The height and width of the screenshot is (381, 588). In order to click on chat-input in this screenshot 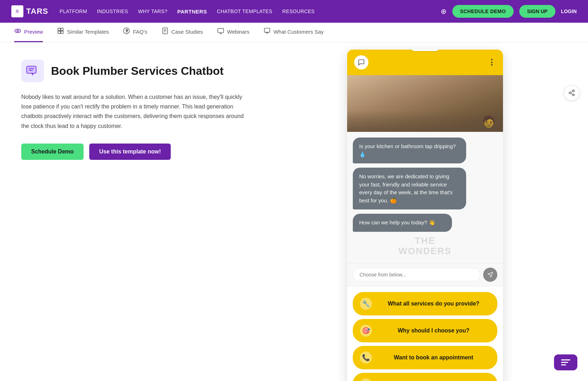, I will do `click(417, 275)`.